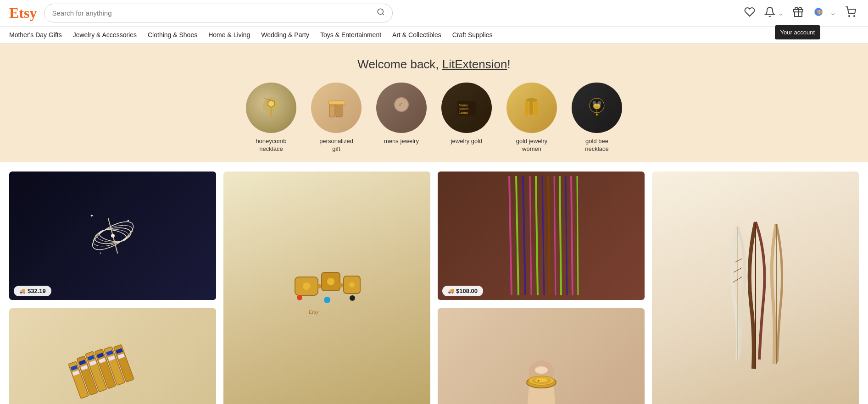 This screenshot has height=404, width=868. What do you see at coordinates (113, 236) in the screenshot?
I see `product-card-1: ✦ ✦ ✦ 🚚 $32.19` at bounding box center [113, 236].